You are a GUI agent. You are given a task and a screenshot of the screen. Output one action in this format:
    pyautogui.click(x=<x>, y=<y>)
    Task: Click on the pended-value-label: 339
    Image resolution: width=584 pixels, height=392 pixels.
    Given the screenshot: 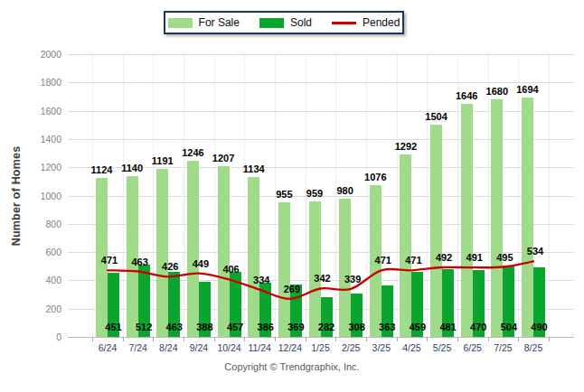 What is the action you would take?
    pyautogui.click(x=353, y=279)
    